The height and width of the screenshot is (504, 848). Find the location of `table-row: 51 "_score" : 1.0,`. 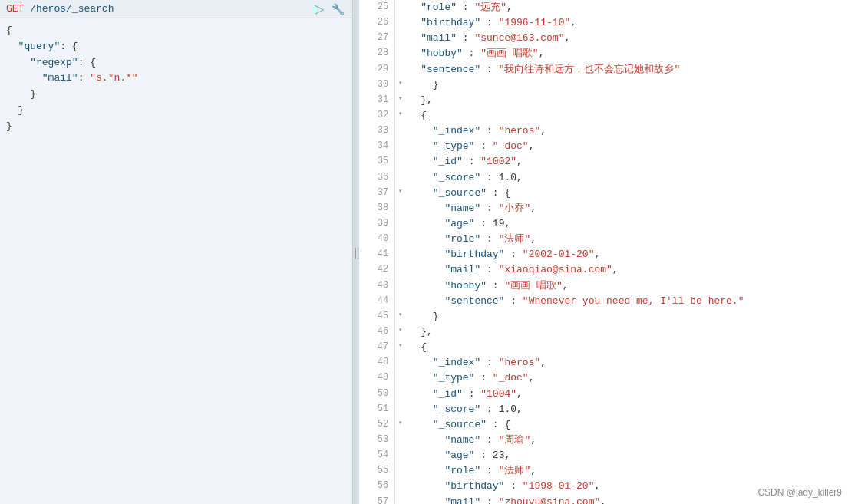

table-row: 51 "_score" : 1.0, is located at coordinates (603, 410).